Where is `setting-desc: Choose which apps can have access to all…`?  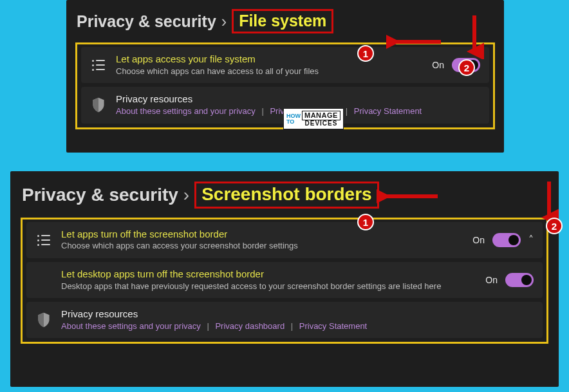 setting-desc: Choose which apps can have access to all… is located at coordinates (269, 71).